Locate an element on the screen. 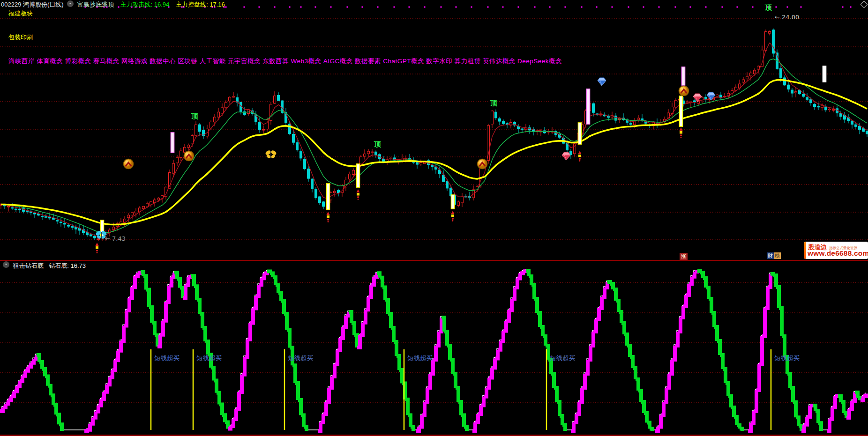 The image size is (868, 436). butterfly-marker is located at coordinates (271, 154).